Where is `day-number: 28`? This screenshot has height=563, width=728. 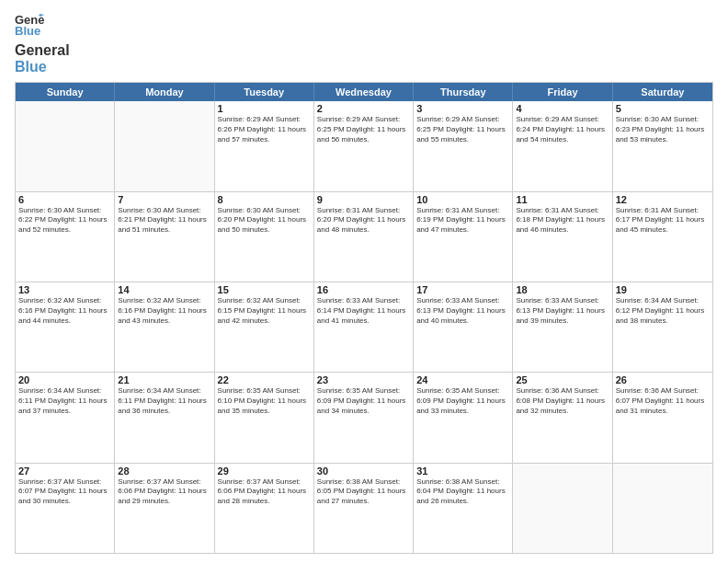
day-number: 28 is located at coordinates (164, 471).